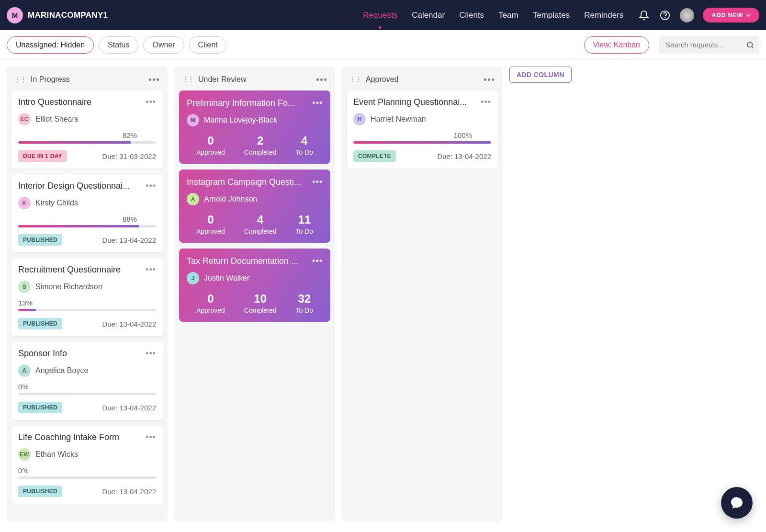 The image size is (766, 532). What do you see at coordinates (208, 45) in the screenshot?
I see `filter-client: Client` at bounding box center [208, 45].